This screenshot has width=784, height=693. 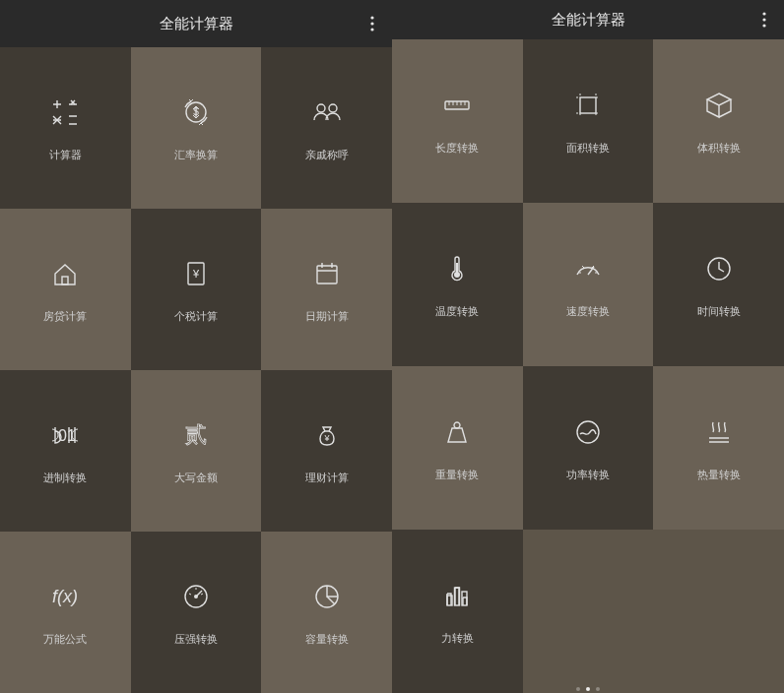 I want to click on exchange-icon, so click(x=196, y=112).